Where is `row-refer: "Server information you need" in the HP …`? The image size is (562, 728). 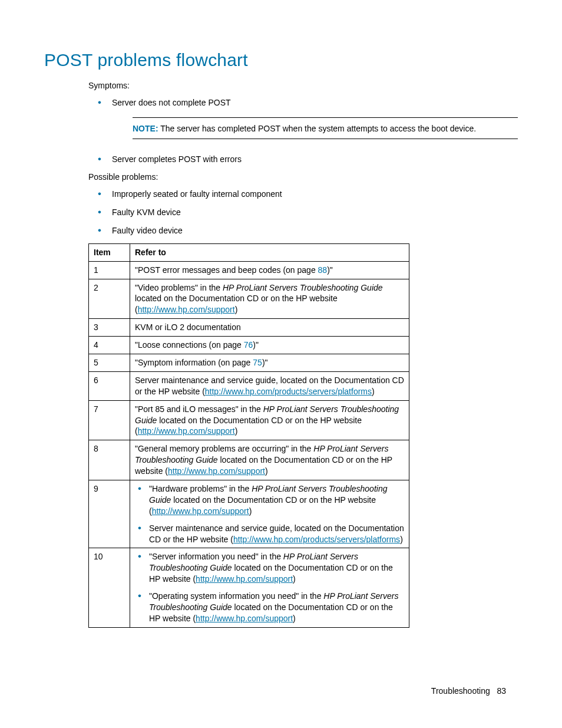
row-refer: "Server information you need" in the HP … is located at coordinates (270, 588).